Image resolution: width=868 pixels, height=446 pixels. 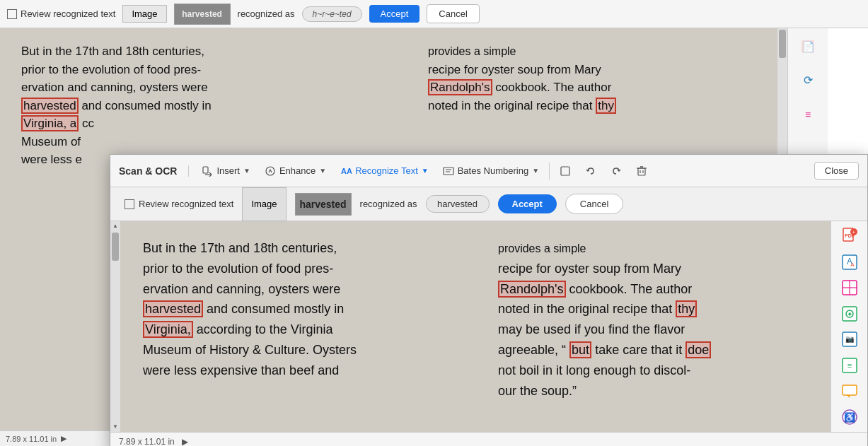 What do you see at coordinates (493, 171) in the screenshot?
I see `bates-numbering-label: Bates Numbering` at bounding box center [493, 171].